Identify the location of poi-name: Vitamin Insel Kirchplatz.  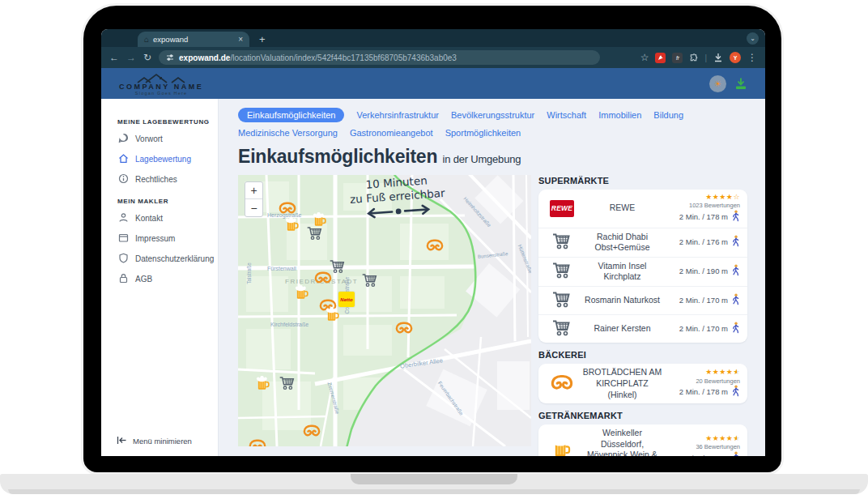
(622, 272).